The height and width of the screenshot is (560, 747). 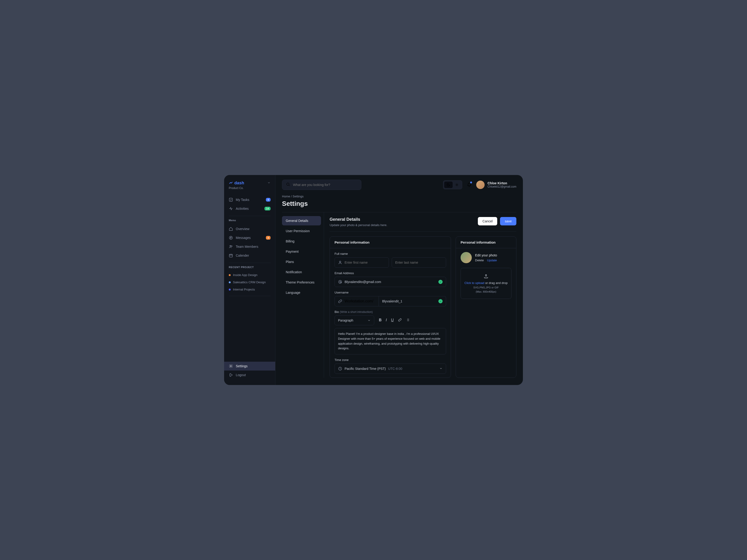 I want to click on save-button: save, so click(x=508, y=221).